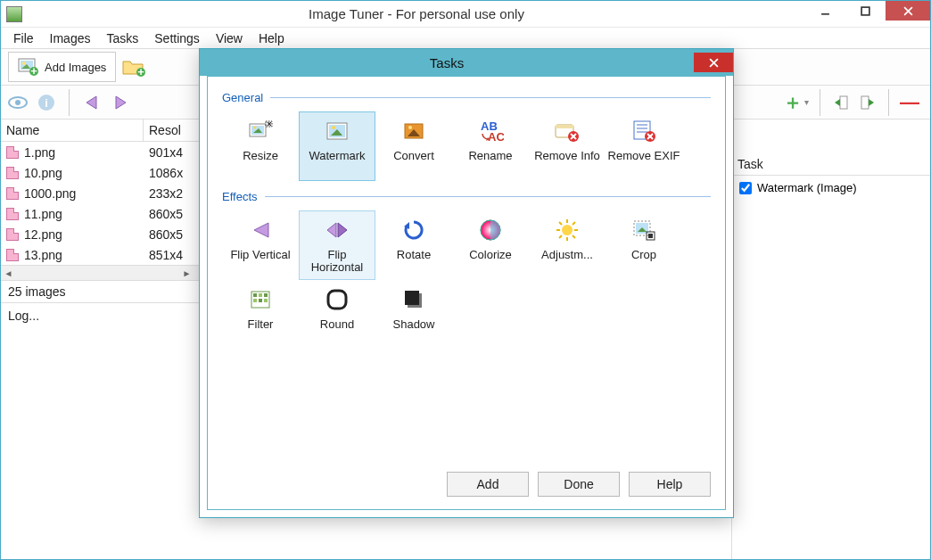  What do you see at coordinates (260, 146) in the screenshot?
I see `task-resize: Resize` at bounding box center [260, 146].